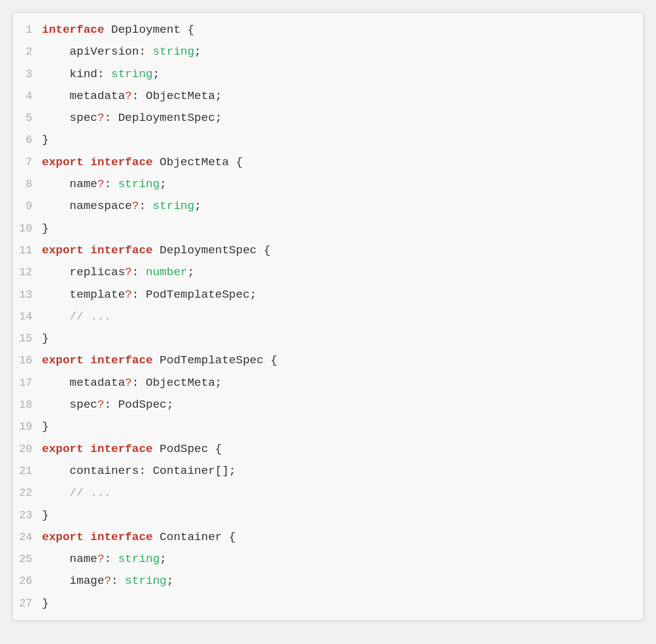 Image resolution: width=656 pixels, height=644 pixels. Describe the element at coordinates (132, 118) in the screenshot. I see `line-content: spec?: DeploymentSpec;` at that location.